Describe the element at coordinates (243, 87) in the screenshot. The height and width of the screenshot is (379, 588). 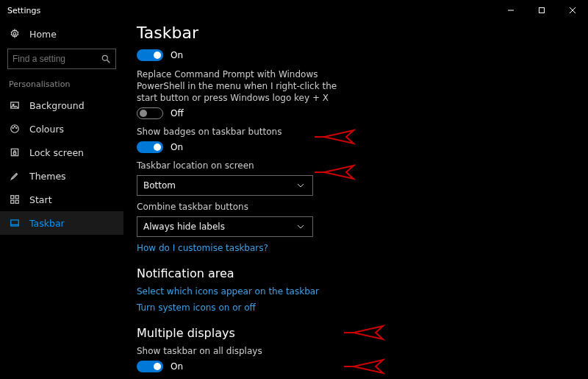
I see `powershell-description: Replace Command Prompt with Windows Powe…` at that location.